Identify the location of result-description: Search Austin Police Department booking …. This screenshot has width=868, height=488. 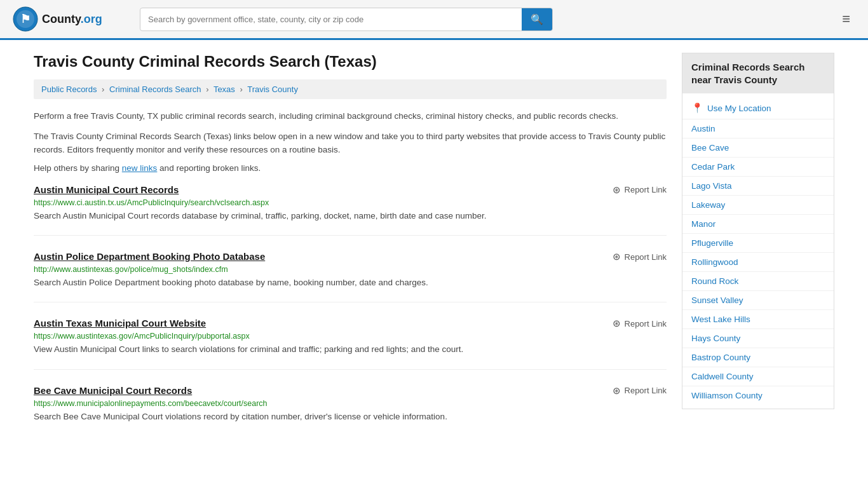
(350, 283).